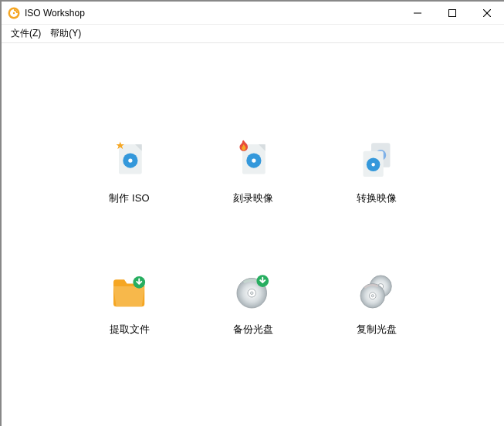 This screenshot has height=426, width=504. Describe the element at coordinates (417, 12) in the screenshot. I see `minimize-button` at that location.